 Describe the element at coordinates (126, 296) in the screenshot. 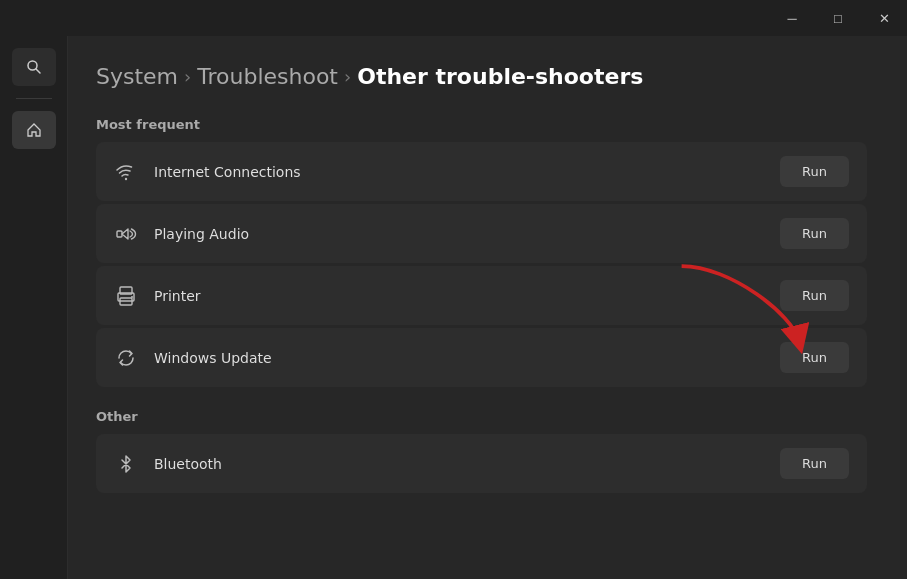

I see `printer-icon` at that location.